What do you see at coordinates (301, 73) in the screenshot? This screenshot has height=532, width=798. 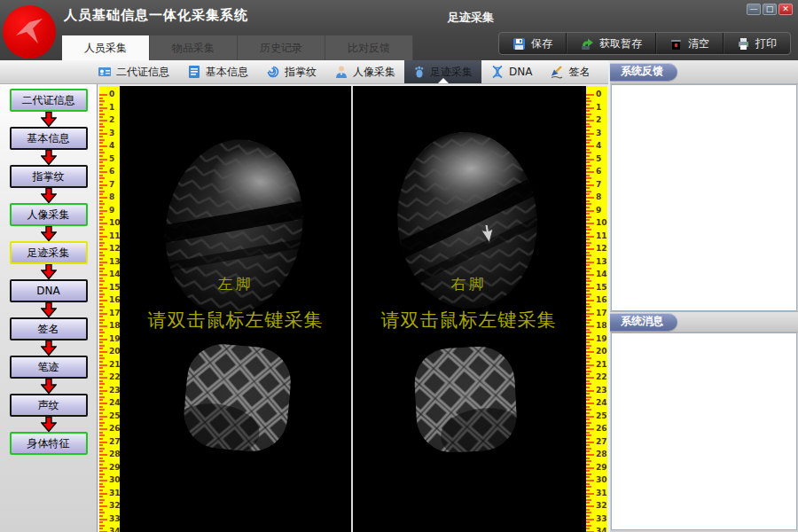 I see `nav-label: 指掌纹` at bounding box center [301, 73].